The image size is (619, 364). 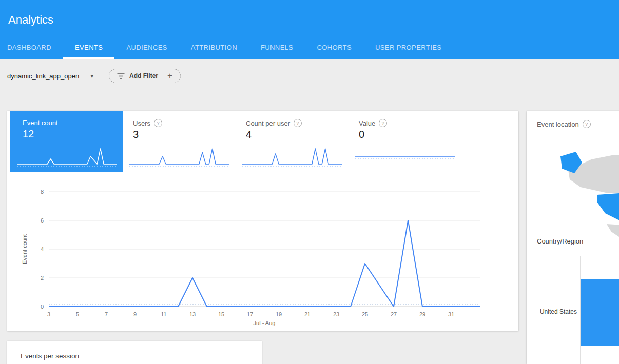 I want to click on tab-events: EVENTS, so click(x=89, y=48).